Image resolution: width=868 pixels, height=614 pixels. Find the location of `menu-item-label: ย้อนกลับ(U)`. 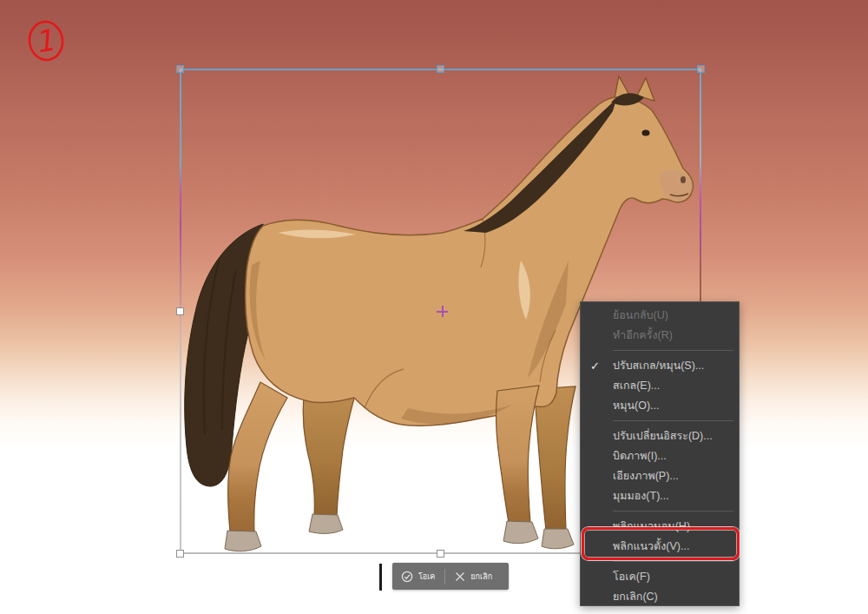

menu-item-label: ย้อนกลับ(U) is located at coordinates (641, 315).